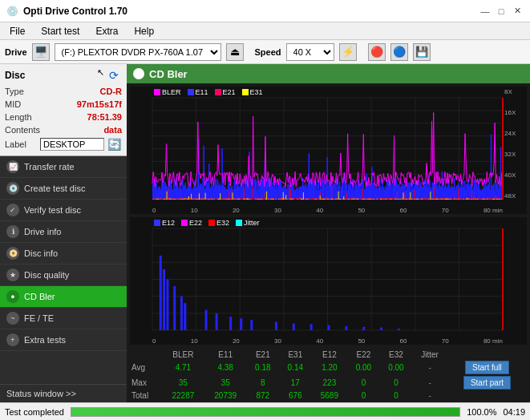 The width and height of the screenshot is (530, 420). Describe the element at coordinates (18, 31) in the screenshot. I see `menu-file: File` at that location.